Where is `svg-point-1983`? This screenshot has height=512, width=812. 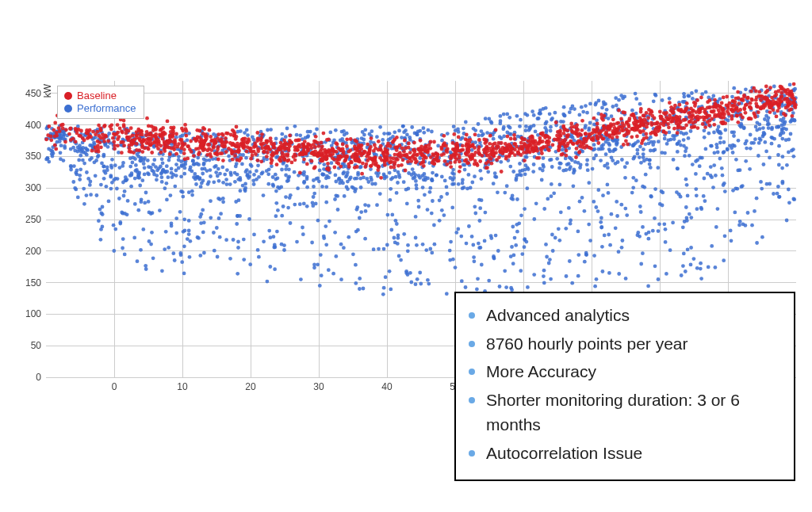
svg-point-1983 is located at coordinates (205, 165).